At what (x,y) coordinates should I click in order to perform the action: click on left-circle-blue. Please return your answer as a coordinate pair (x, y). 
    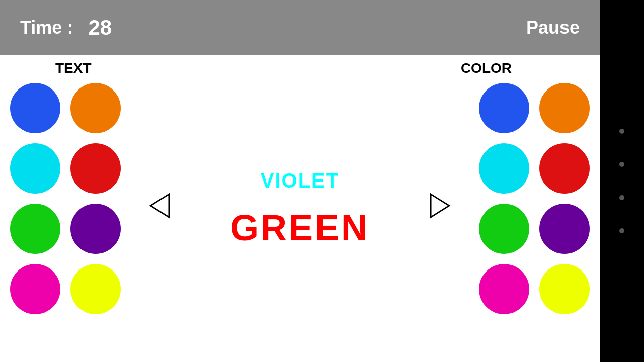
    Looking at the image, I should click on (35, 108).